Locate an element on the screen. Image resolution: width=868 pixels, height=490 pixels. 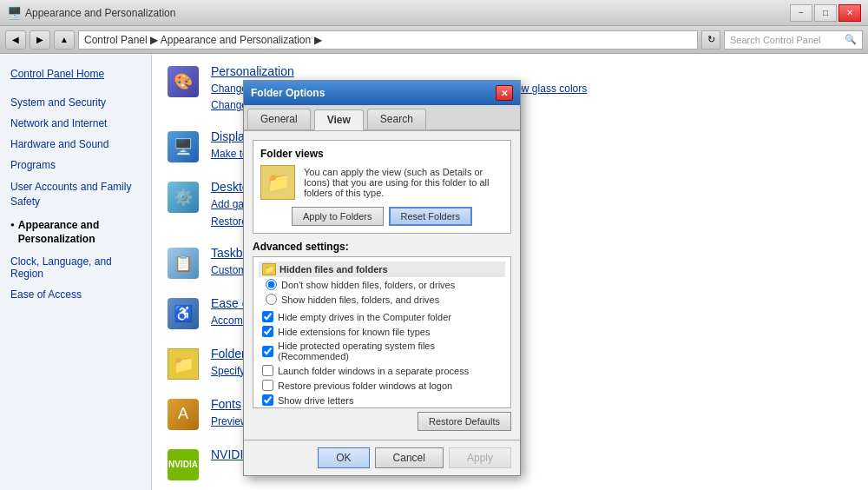
radio-dont-show-input is located at coordinates (271, 285).